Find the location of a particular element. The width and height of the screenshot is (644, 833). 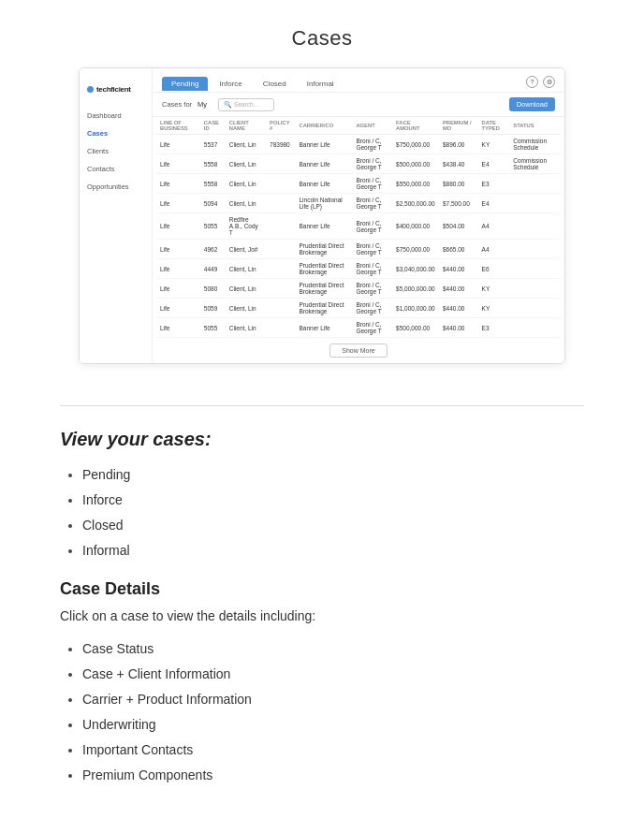

table-cell: $5,000,000.00 is located at coordinates (416, 288).